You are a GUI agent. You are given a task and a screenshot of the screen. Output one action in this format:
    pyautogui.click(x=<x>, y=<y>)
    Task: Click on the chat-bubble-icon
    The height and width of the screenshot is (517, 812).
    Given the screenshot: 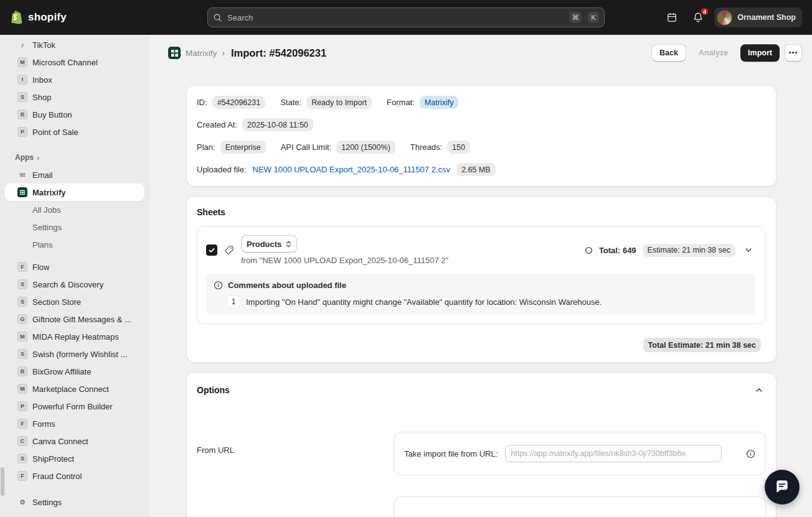 What is the action you would take?
    pyautogui.click(x=782, y=487)
    